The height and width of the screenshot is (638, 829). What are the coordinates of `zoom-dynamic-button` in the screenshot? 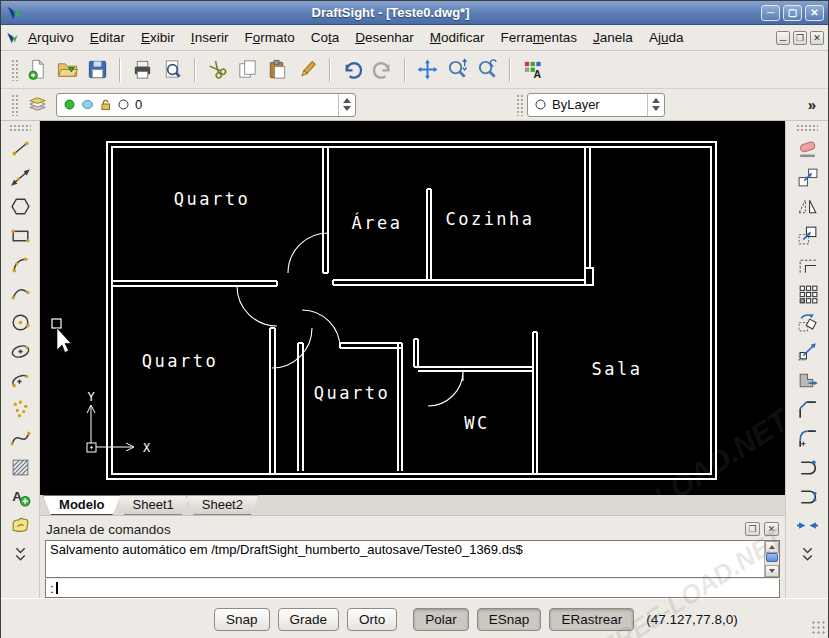 It's located at (457, 70).